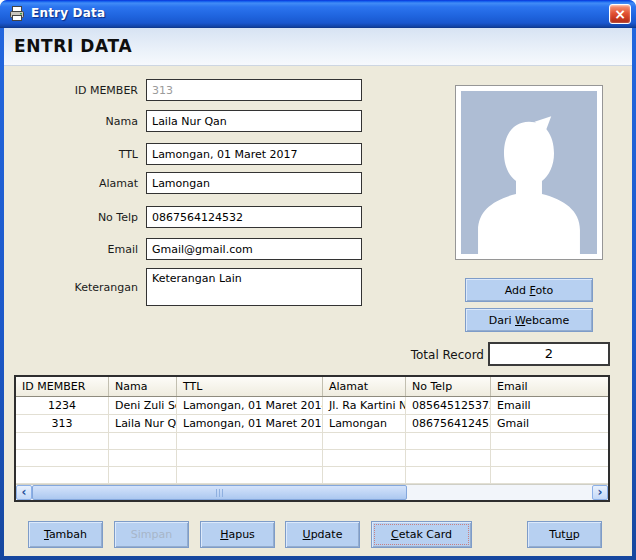 The image size is (636, 560). Describe the element at coordinates (24, 492) in the screenshot. I see `scroll-left-arrow-icon: ‹` at that location.